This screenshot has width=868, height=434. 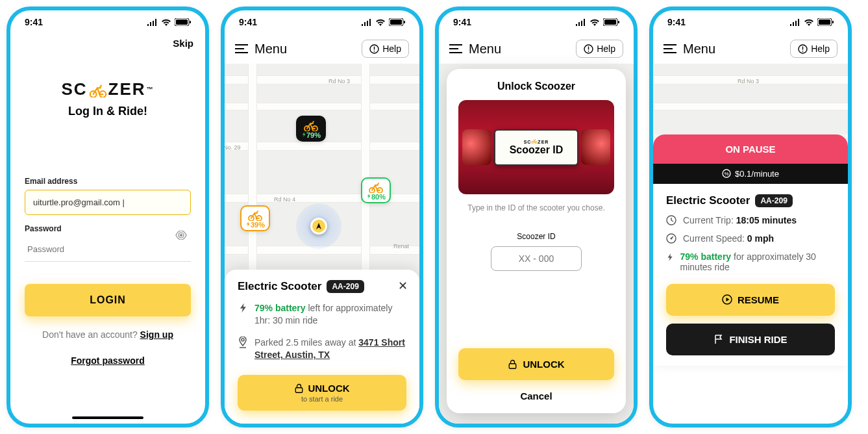 I want to click on scoozer-id-input, so click(x=536, y=259).